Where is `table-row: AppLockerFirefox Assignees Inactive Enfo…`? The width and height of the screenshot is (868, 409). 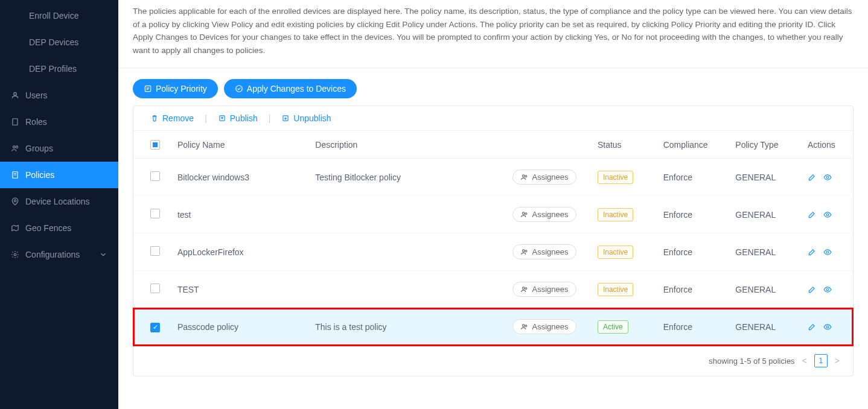
table-row: AppLockerFirefox Assignees Inactive Enfo… is located at coordinates (493, 252).